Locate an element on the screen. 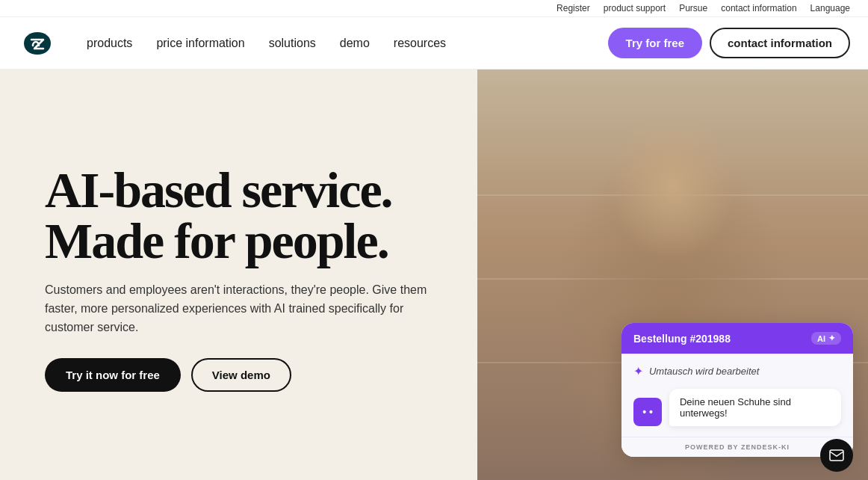 Image resolution: width=868 pixels, height=480 pixels. chat-powered-by: POWERED BY ZENDESK-KI is located at coordinates (737, 447).